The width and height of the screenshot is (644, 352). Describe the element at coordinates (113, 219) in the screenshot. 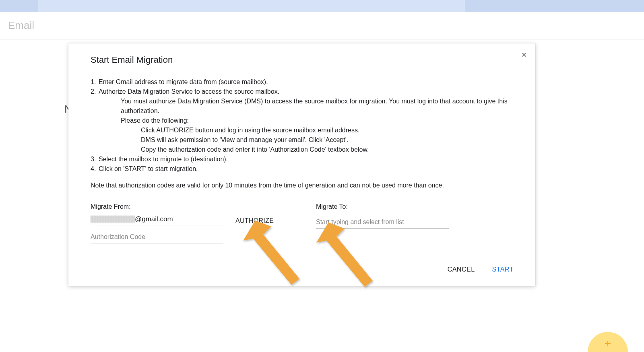

I see `redacted-email-local` at that location.